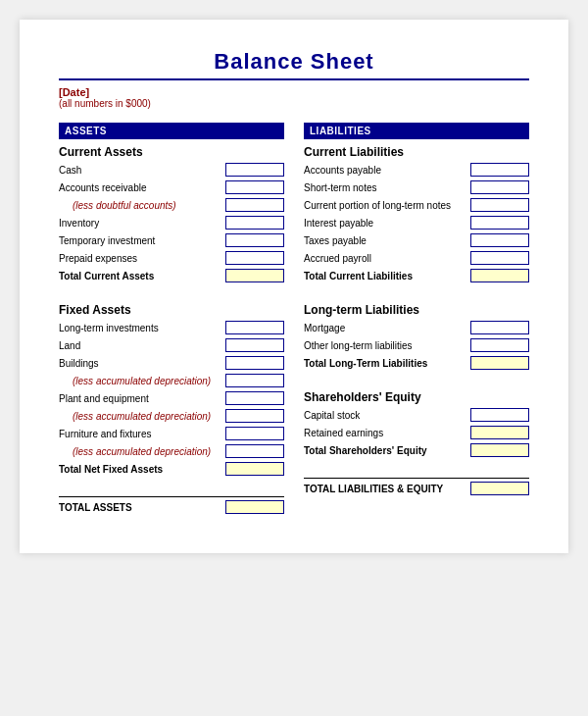 Image resolution: width=588 pixels, height=716 pixels. I want to click on liabilities-header: LIABILITIES, so click(416, 131).